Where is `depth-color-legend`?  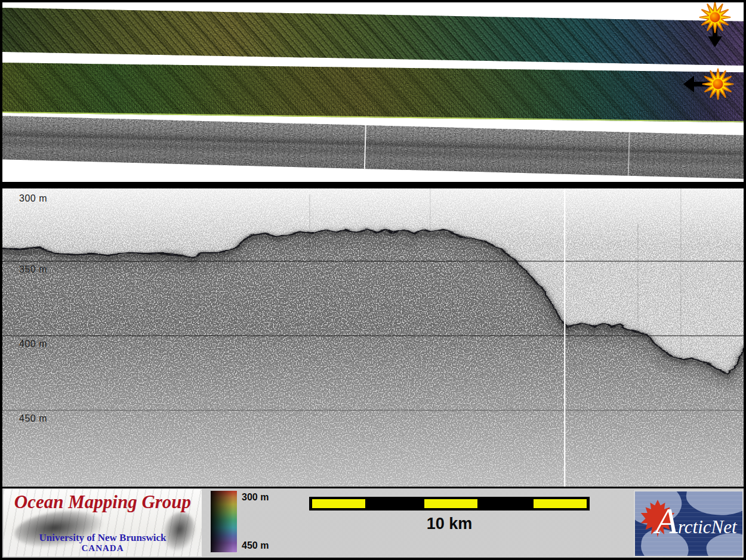 depth-color-legend is located at coordinates (224, 521).